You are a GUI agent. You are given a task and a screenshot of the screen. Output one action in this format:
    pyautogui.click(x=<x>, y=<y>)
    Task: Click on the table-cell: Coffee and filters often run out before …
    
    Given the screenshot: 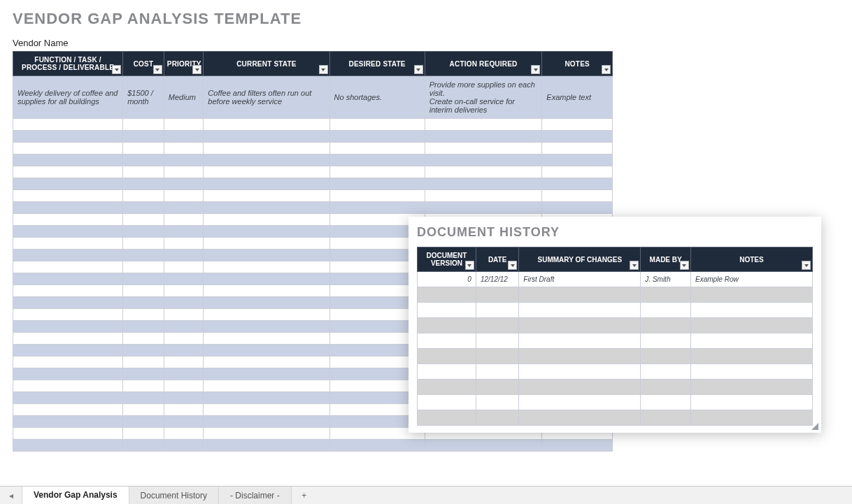 What is the action you would take?
    pyautogui.click(x=267, y=98)
    